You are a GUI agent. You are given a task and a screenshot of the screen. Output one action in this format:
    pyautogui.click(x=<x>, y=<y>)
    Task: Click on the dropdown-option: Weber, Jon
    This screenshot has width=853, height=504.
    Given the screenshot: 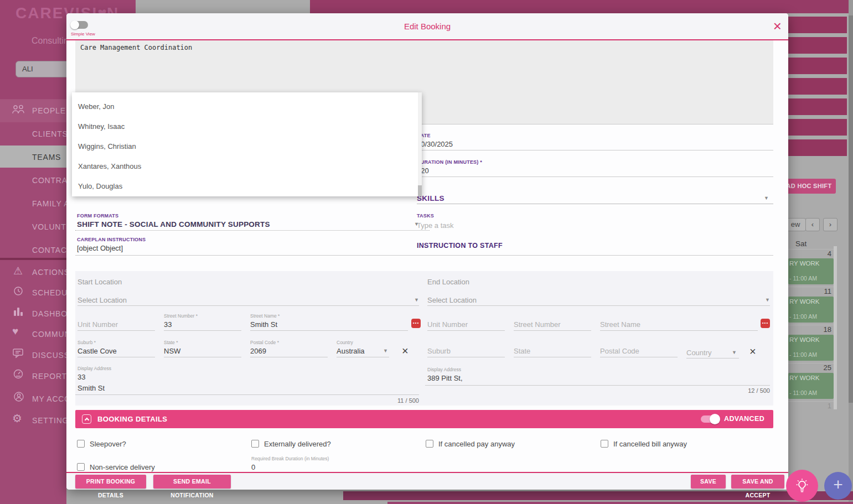 What is the action you would take?
    pyautogui.click(x=247, y=107)
    